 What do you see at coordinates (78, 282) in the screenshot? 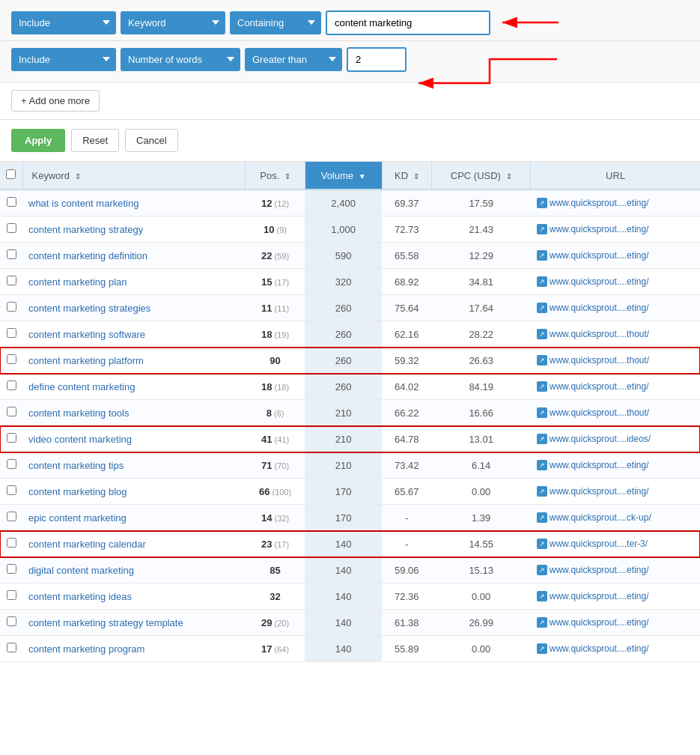
I see `keyword-link: content marketing plan` at bounding box center [78, 282].